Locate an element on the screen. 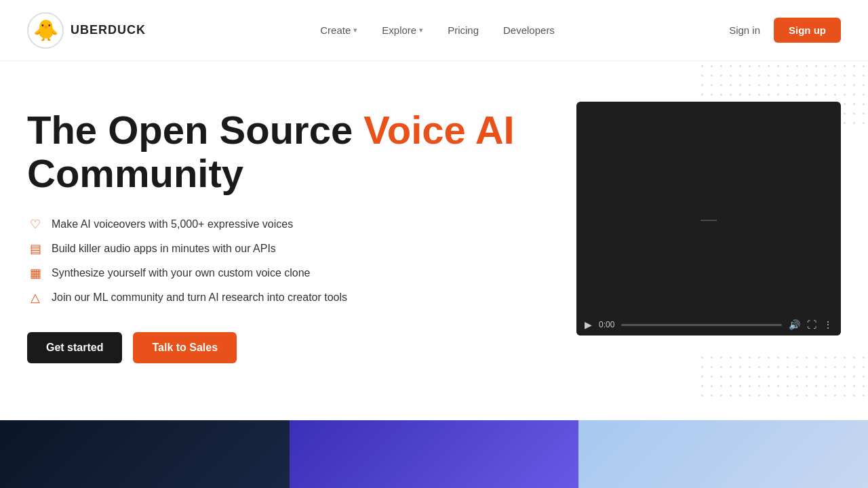 This screenshot has height=488, width=868. hero-cta-buttons: Get started Talk to Sales is located at coordinates (288, 348).